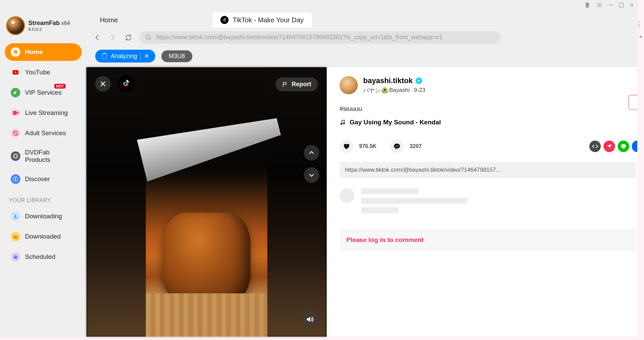 The width and height of the screenshot is (644, 340). Describe the element at coordinates (319, 5) in the screenshot. I see `titlebar: − ×` at that location.